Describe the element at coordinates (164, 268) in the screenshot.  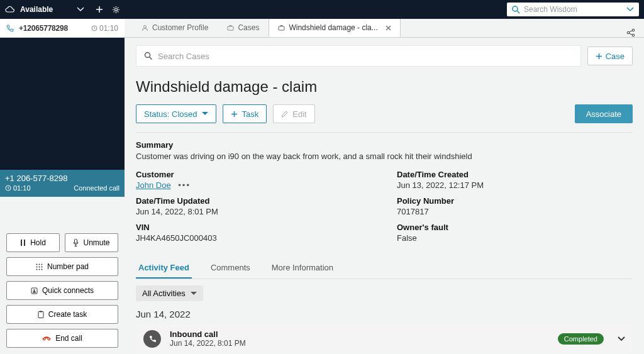
I see `subtab-activity-feed: Activity Feed` at that location.